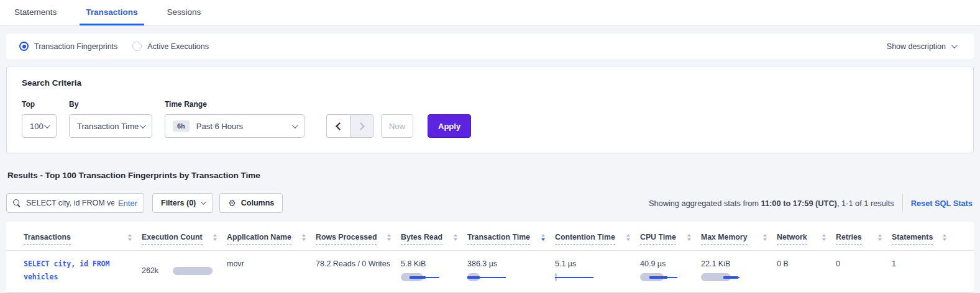 Image resolution: width=980 pixels, height=293 pixels. I want to click on cell-rows-processed: 78.2 Reads / 0 Writes, so click(358, 271).